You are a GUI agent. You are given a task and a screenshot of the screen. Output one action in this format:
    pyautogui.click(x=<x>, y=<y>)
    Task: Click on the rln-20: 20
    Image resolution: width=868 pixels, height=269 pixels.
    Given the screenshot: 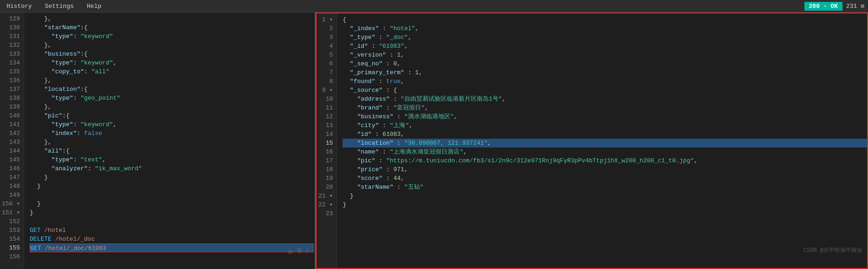 What is the action you would take?
    pyautogui.click(x=327, y=187)
    